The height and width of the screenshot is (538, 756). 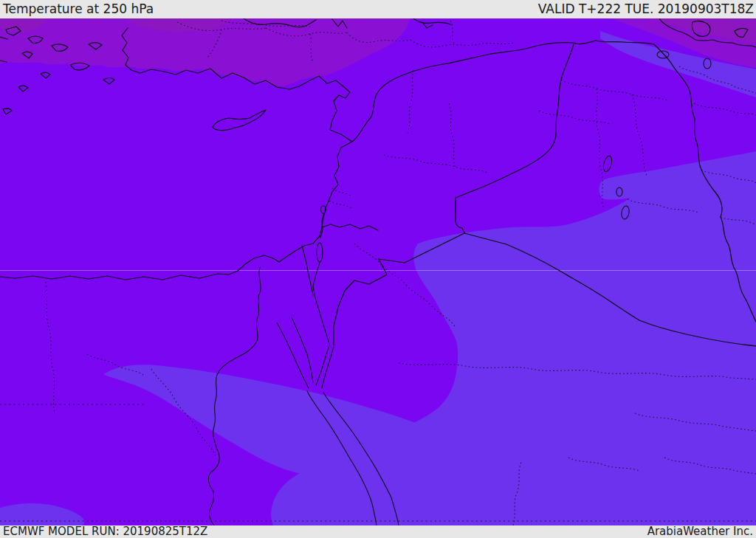 What do you see at coordinates (378, 531) in the screenshot?
I see `status-bar: ECMWF MODEL RUN: 20190825T12Z ArabiaWeat…` at bounding box center [378, 531].